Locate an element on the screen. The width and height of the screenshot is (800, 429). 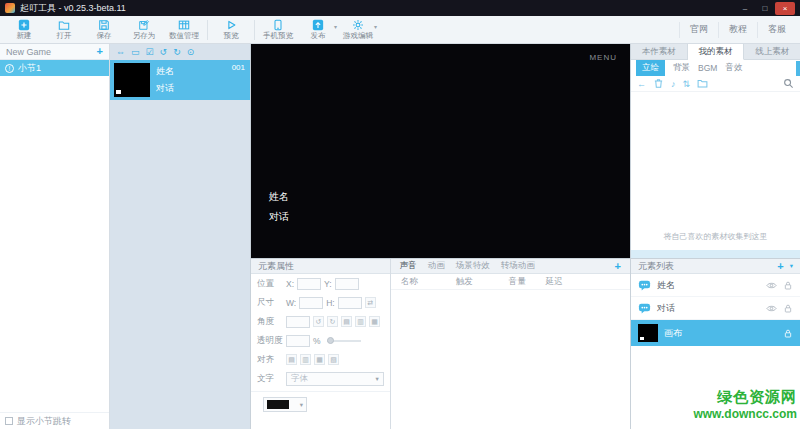
y-input is located at coordinates (347, 284).